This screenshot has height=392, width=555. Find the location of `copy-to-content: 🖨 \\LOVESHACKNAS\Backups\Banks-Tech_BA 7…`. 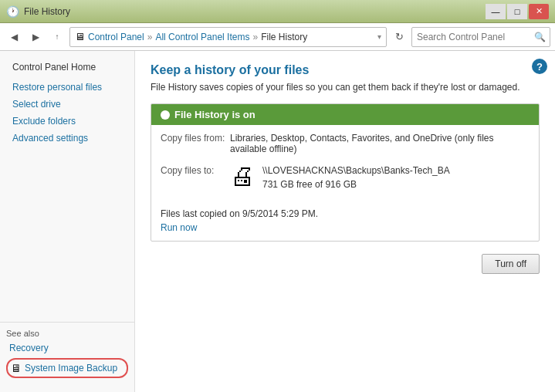

copy-to-content: 🖨 \\LOVESHACKNAS\Backups\Banks-Tech_BA 7… is located at coordinates (340, 177).